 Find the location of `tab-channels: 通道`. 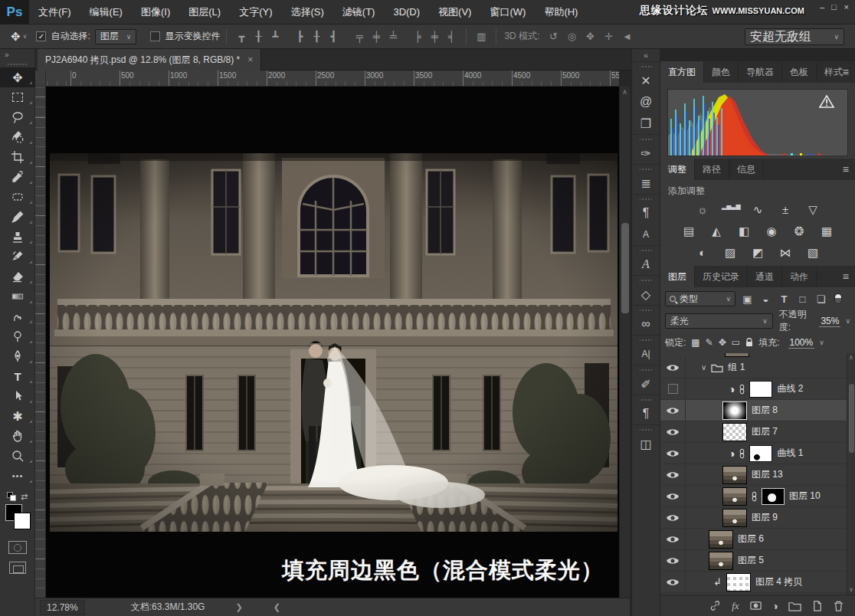

tab-channels: 通道 is located at coordinates (765, 277).